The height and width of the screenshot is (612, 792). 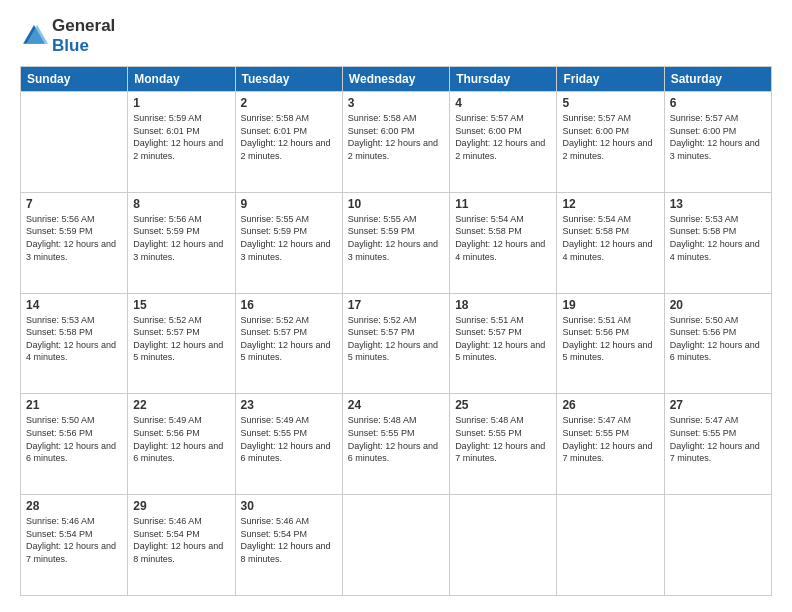 What do you see at coordinates (74, 305) in the screenshot?
I see `day-number: 14` at bounding box center [74, 305].